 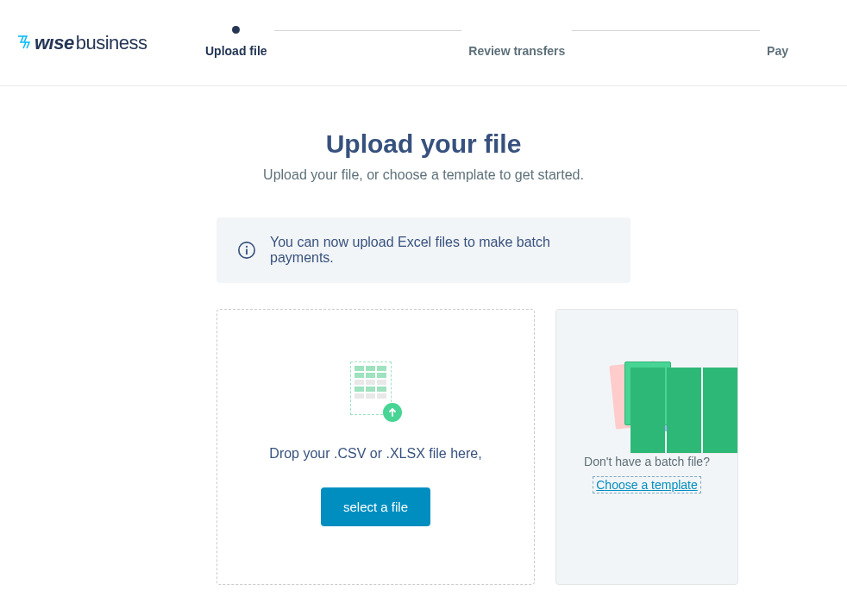 I want to click on page-title: Upload your file, so click(x=424, y=144).